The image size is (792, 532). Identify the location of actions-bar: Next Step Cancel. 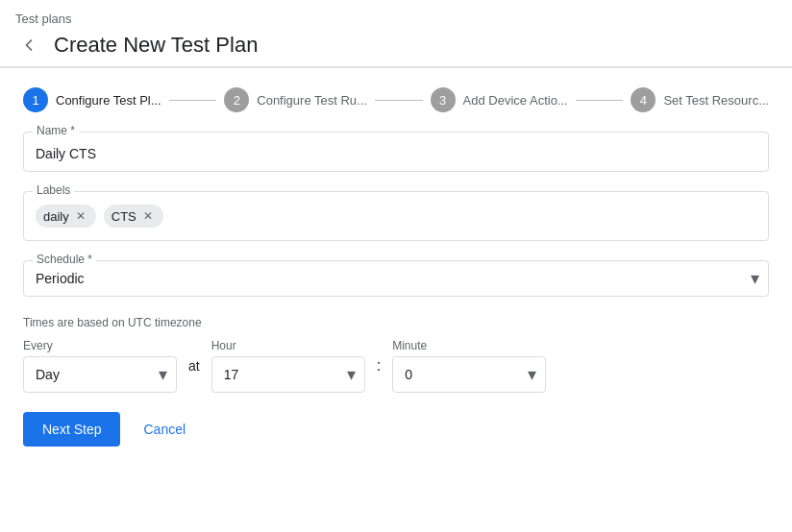
(396, 429).